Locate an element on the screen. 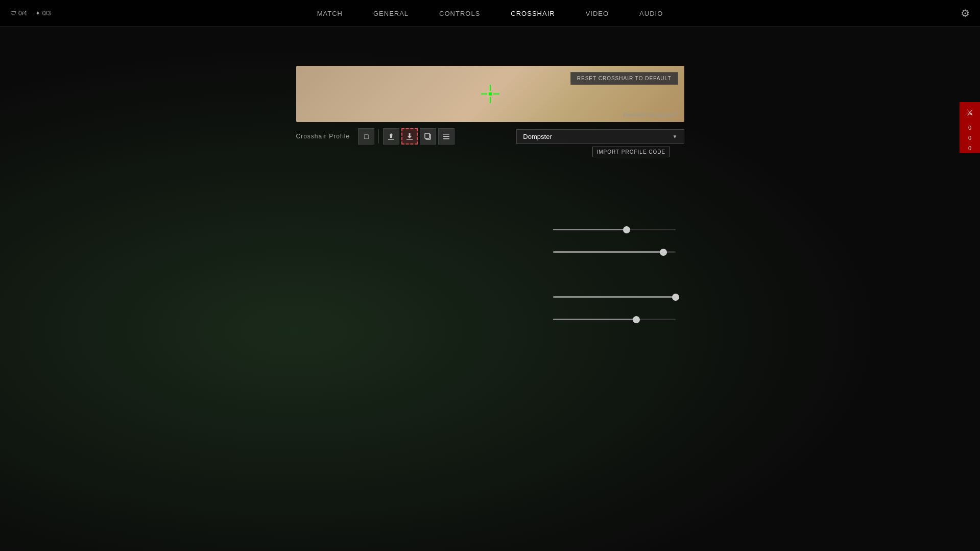 The image size is (980, 551). shield-count: 0/4 is located at coordinates (22, 13).